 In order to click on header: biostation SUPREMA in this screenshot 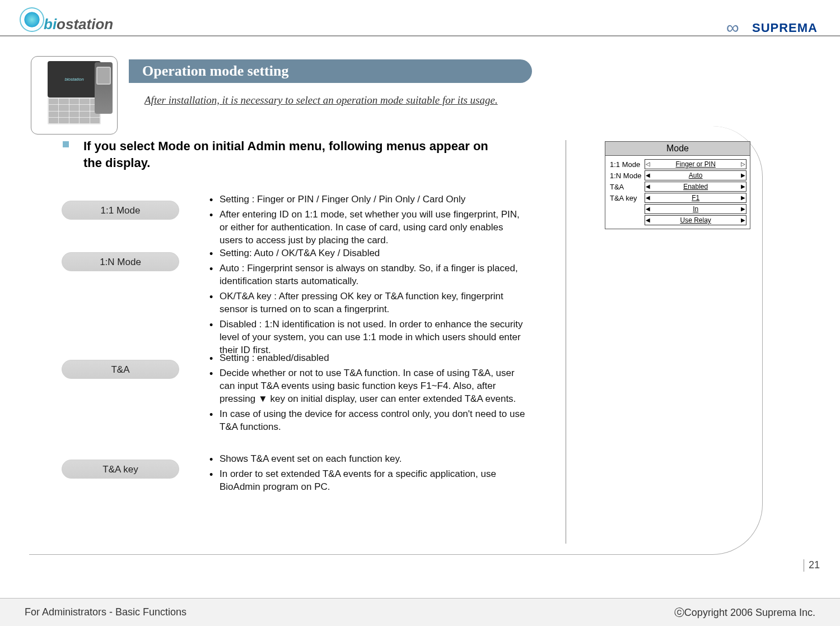, I will do `click(420, 18)`.